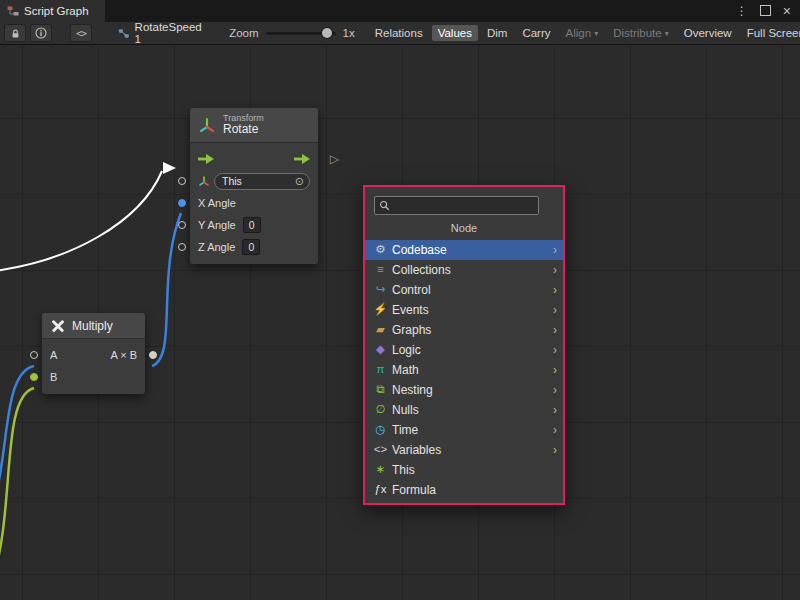 This screenshot has height=600, width=800. What do you see at coordinates (412, 330) in the screenshot?
I see `menu-item-label: Graphs` at bounding box center [412, 330].